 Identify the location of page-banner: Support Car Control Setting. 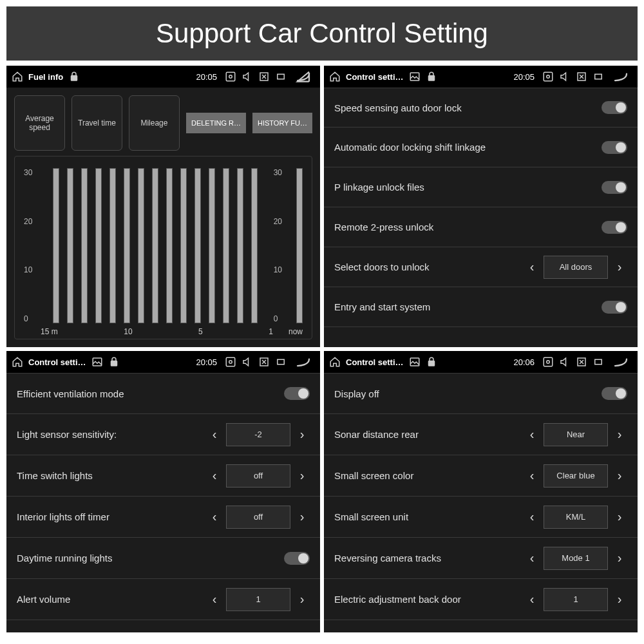
(322, 33).